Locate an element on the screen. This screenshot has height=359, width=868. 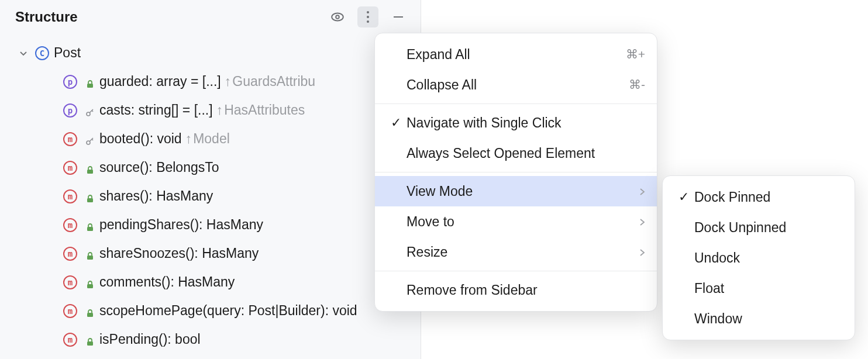
member-label: shares(): HasMany is located at coordinates (156, 196).